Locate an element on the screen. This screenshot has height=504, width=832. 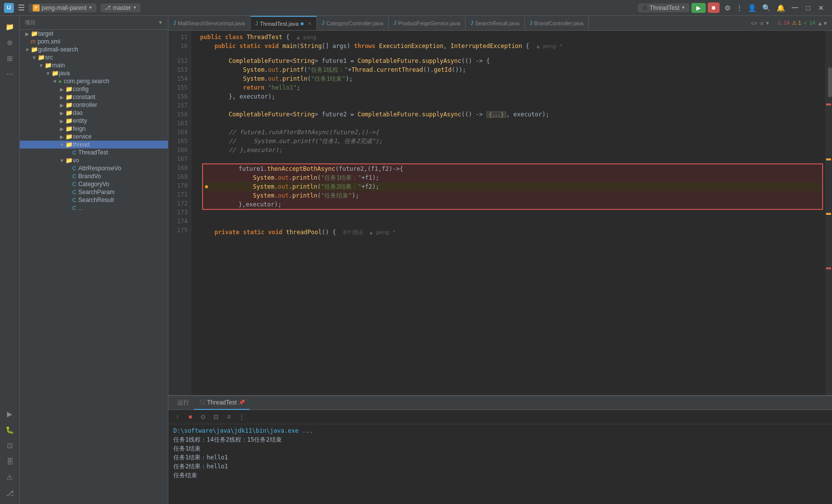
tree-item: ▼📁src is located at coordinates (94, 57).